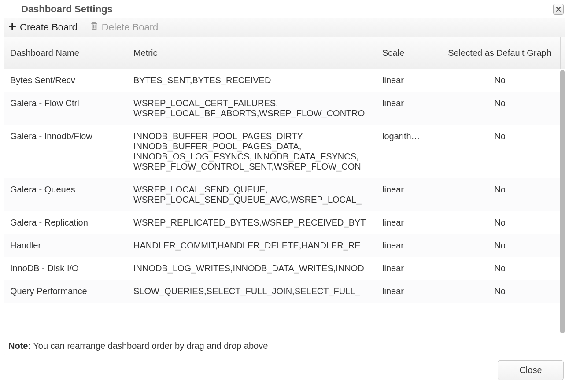 This screenshot has height=392, width=569. What do you see at coordinates (284, 53) in the screenshot?
I see `grid-header: Dashboard Name Metric Scale Selected as …` at bounding box center [284, 53].